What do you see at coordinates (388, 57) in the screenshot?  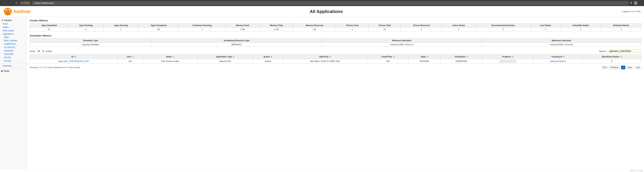 I see `col-finish-time: FinishTime ⇅` at bounding box center [388, 57].